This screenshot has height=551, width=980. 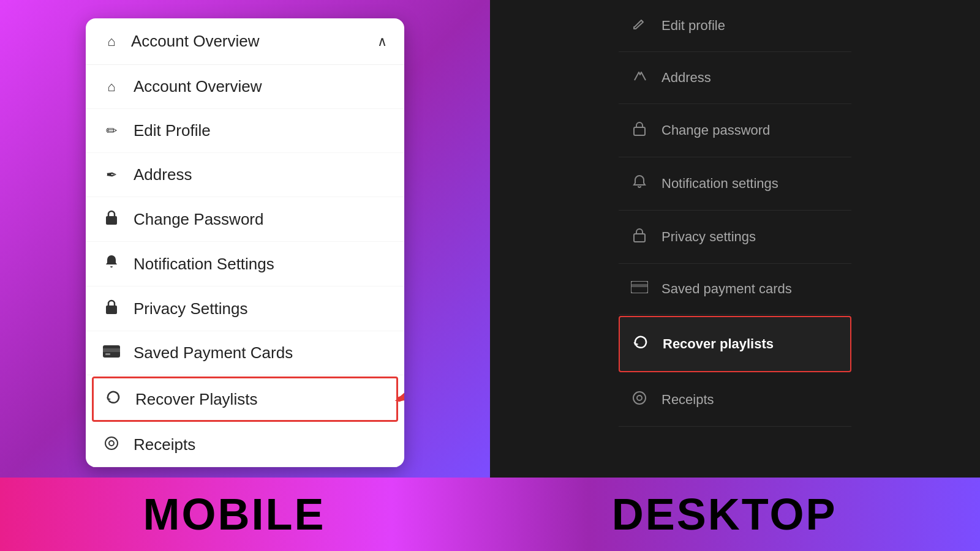 What do you see at coordinates (235, 514) in the screenshot?
I see `mobile-label: MOBILE` at bounding box center [235, 514].